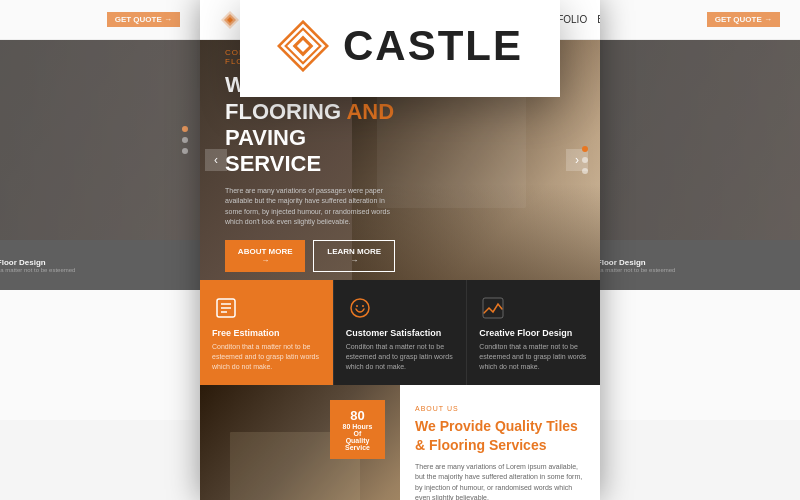 The height and width of the screenshot is (500, 800). I want to click on learn-more-button: LEARN MORE →, so click(354, 256).